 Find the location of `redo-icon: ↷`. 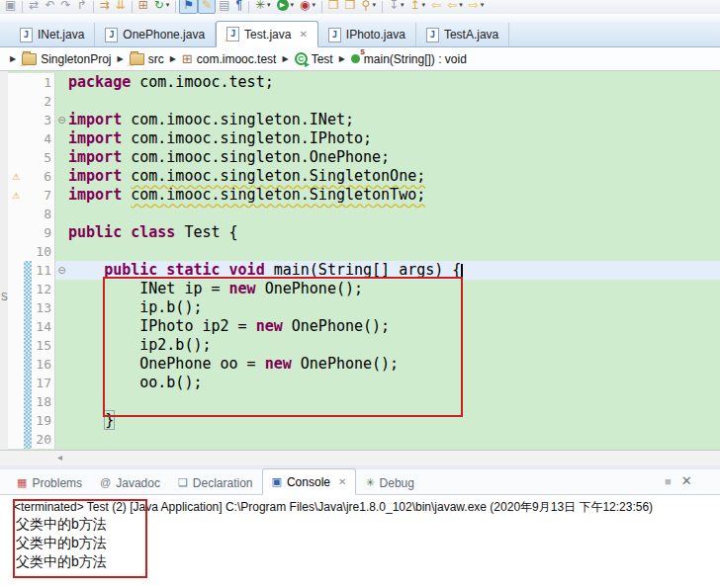

redo-icon: ↷ is located at coordinates (65, 7).